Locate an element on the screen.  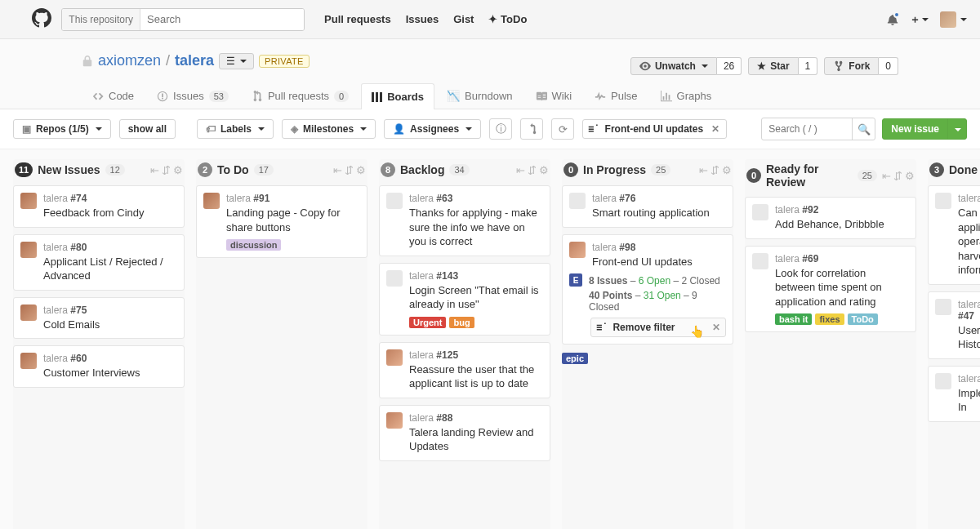
card-meta: talera #47 is located at coordinates (969, 310).